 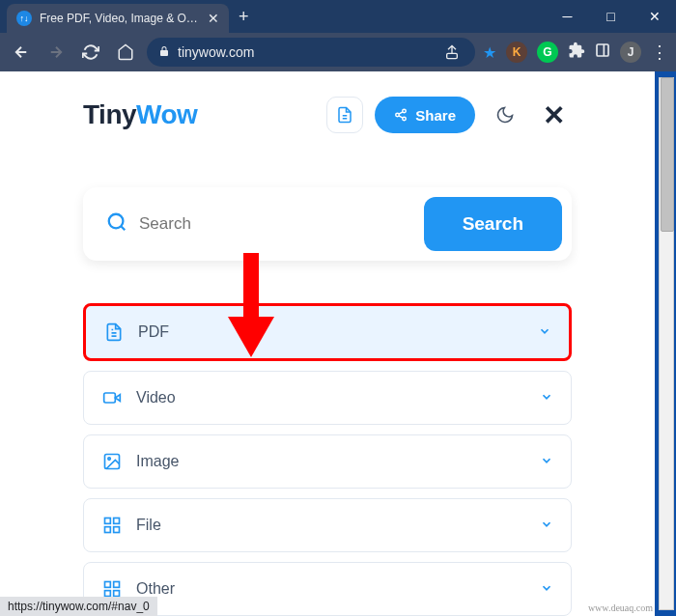 I want to click on back-button, so click(x=21, y=52).